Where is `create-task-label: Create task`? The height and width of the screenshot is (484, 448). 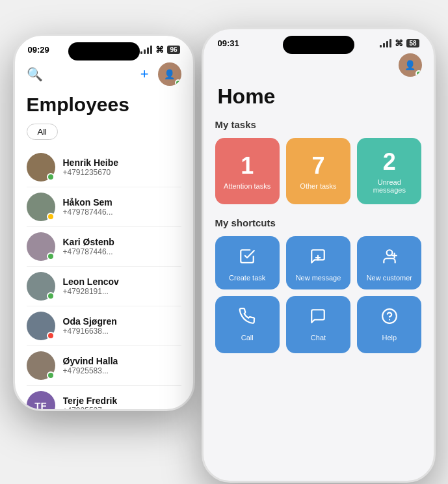 create-task-label: Create task is located at coordinates (247, 278).